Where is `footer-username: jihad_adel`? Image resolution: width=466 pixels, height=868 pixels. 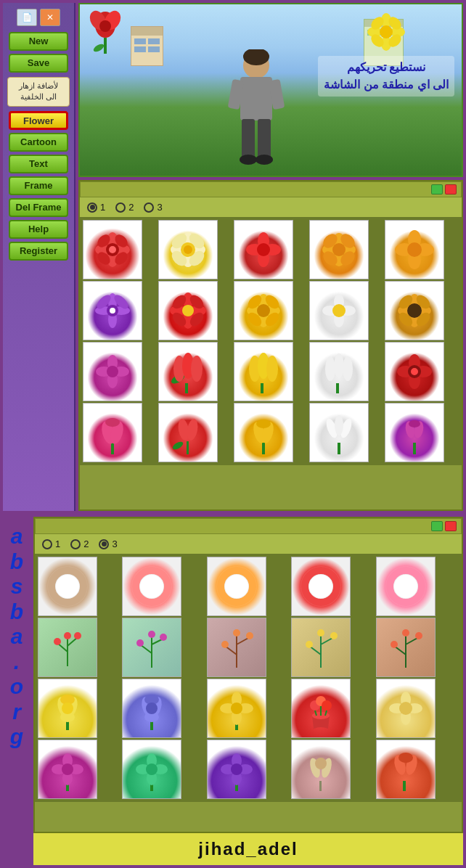
footer-username: jihad_adel is located at coordinates (248, 849).